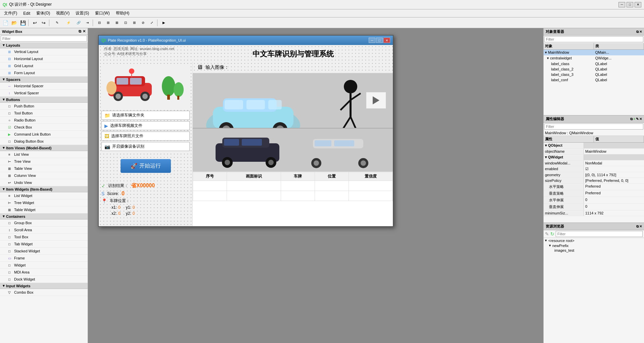 The width and height of the screenshot is (644, 343). I want to click on category-item-views: ▾Item Views (Model-Based), so click(44, 148).